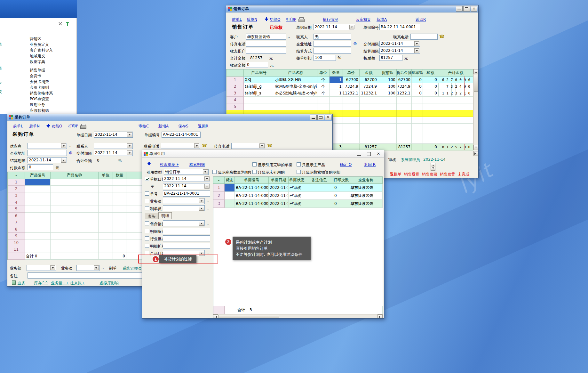 The height and width of the screenshot is (373, 588). Describe the element at coordinates (289, 36) in the screenshot. I see `customer-more-button: ..` at that location.